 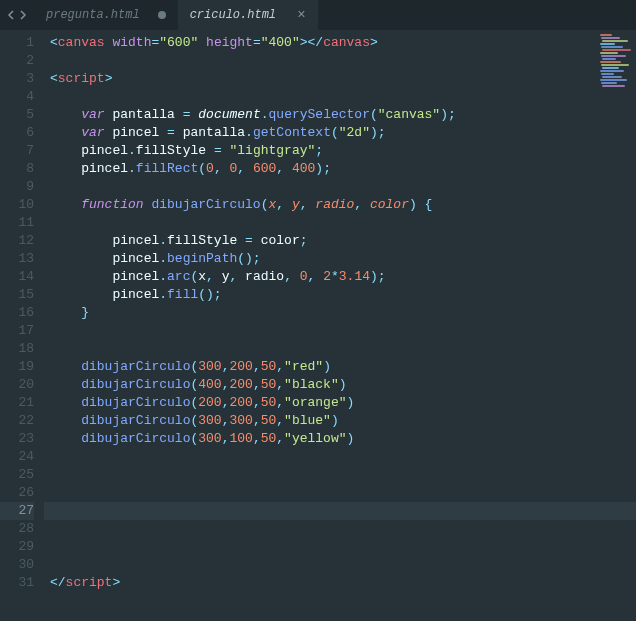 What do you see at coordinates (318, 15) in the screenshot?
I see `tab-bar: pregunta.html criculo.html ×` at bounding box center [318, 15].